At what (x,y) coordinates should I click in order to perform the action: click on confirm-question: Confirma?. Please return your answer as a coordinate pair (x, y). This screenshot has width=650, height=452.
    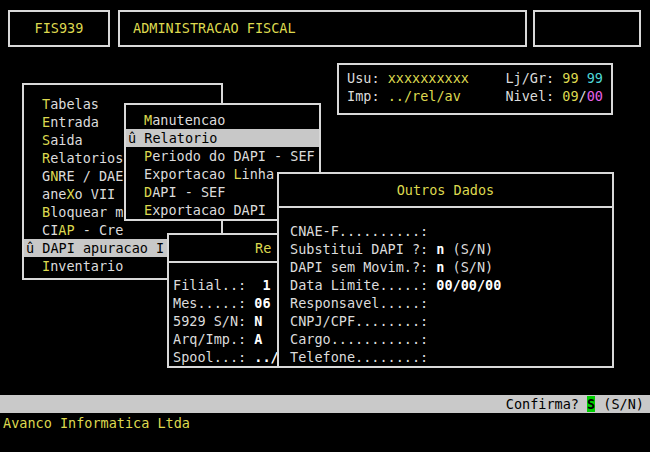
    Looking at the image, I should click on (546, 404).